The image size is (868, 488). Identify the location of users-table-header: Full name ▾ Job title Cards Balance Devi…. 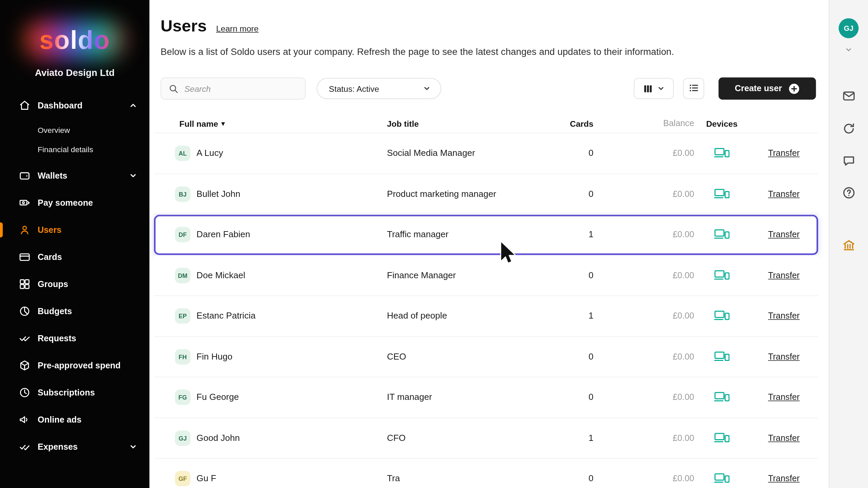
(486, 123).